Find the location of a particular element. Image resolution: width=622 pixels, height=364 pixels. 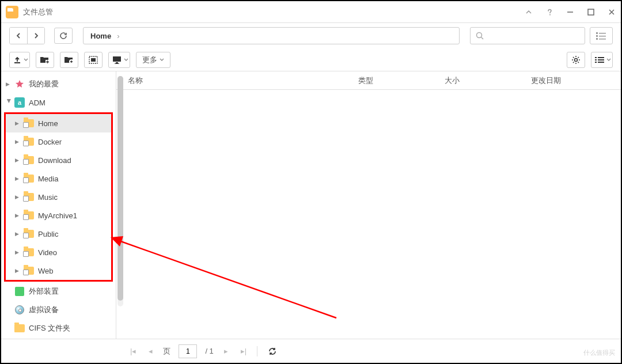

refresh-button is located at coordinates (63, 36).